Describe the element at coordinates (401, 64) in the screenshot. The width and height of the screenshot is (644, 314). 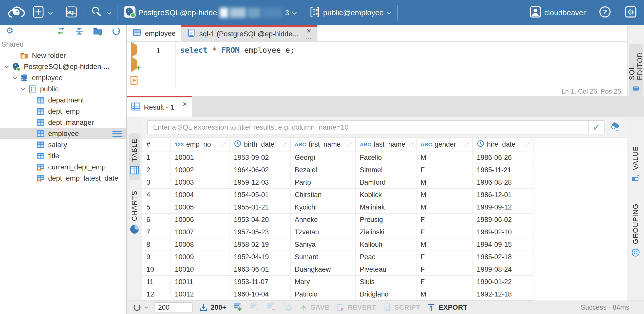
I see `sql-code-editor: select * FROM employee e;` at that location.